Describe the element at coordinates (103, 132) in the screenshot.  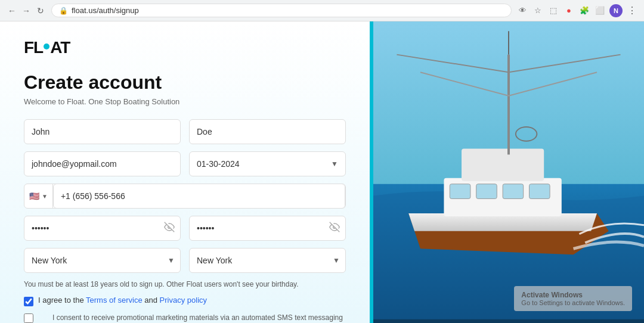
I see `first-name-input` at that location.